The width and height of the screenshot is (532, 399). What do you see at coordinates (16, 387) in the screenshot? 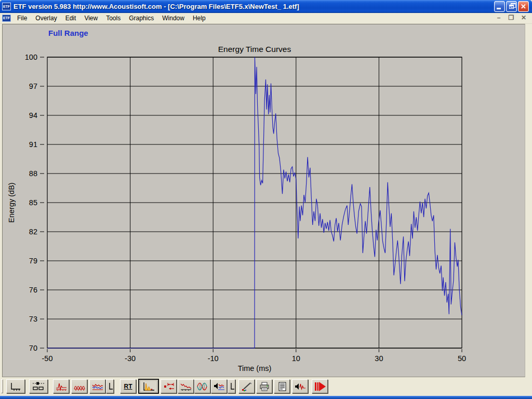
I see `axes-icon` at bounding box center [16, 387].